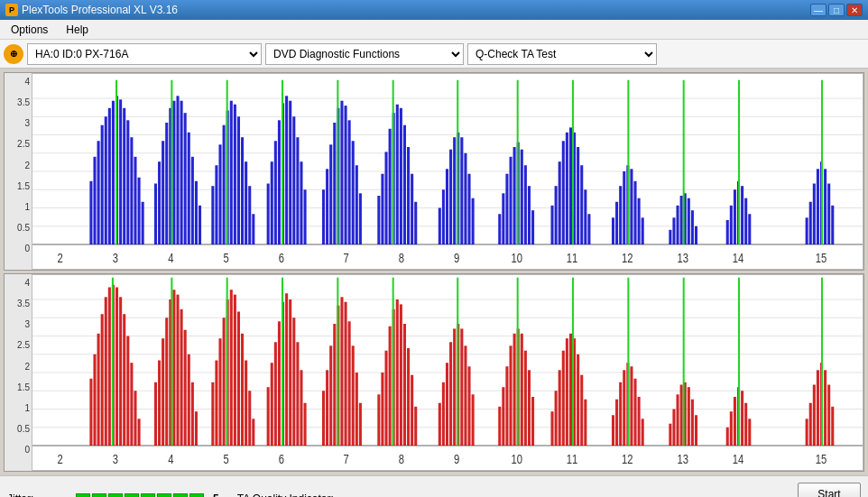 The width and height of the screenshot is (868, 497). I want to click on svg-text: 5, so click(226, 460).